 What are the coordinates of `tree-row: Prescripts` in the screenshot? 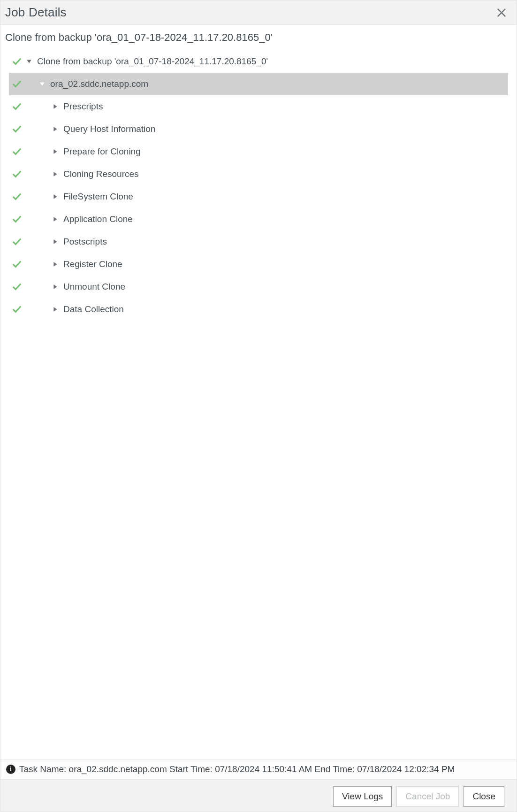 It's located at (258, 107).